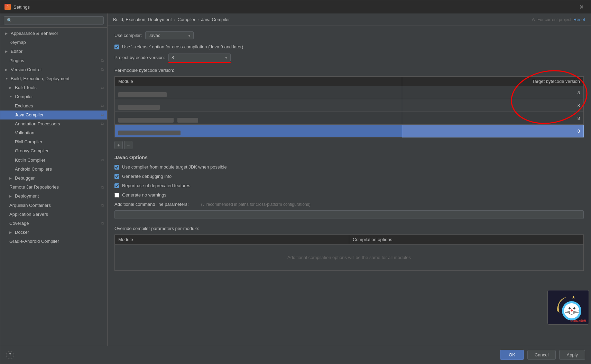  What do you see at coordinates (349, 215) in the screenshot?
I see `additional-params-input` at bounding box center [349, 215].